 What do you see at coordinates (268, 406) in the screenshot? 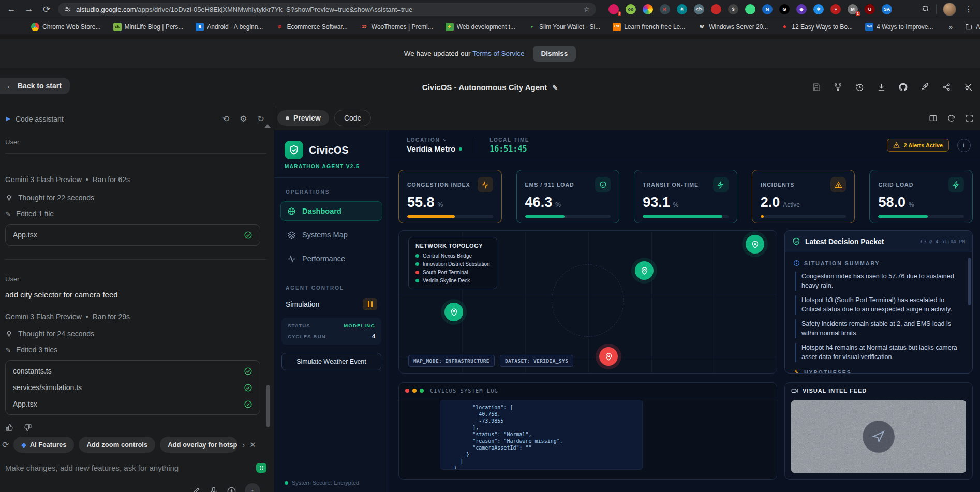
I see `assistant-scrollbar-thumb` at bounding box center [268, 406].